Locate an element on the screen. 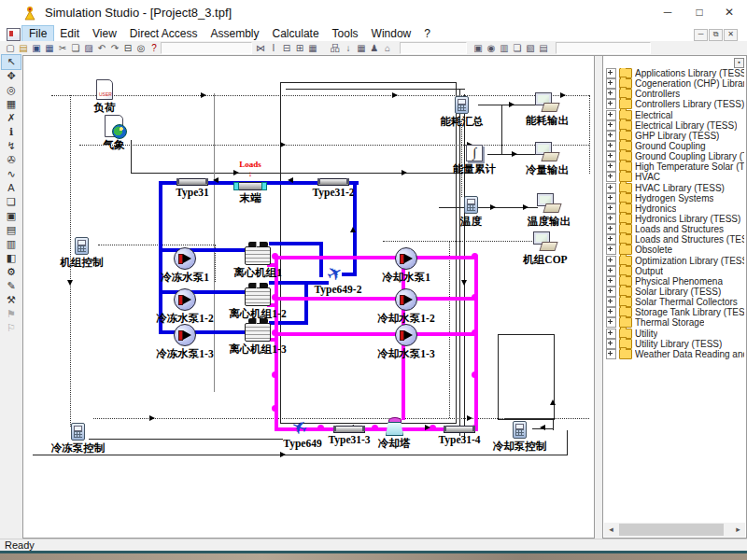 The width and height of the screenshot is (747, 560). delete-icon: ✗ is located at coordinates (11, 118).